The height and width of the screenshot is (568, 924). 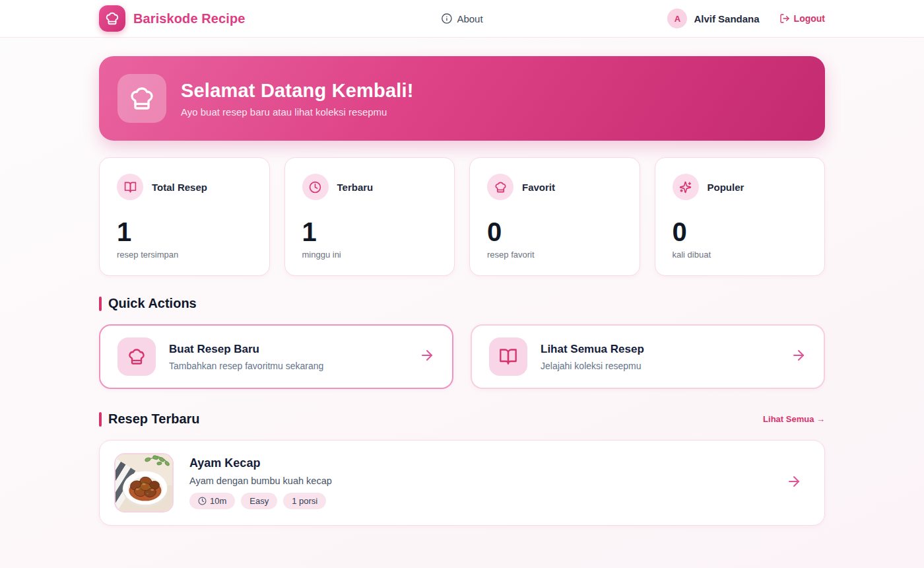 I want to click on about-label: About, so click(x=470, y=18).